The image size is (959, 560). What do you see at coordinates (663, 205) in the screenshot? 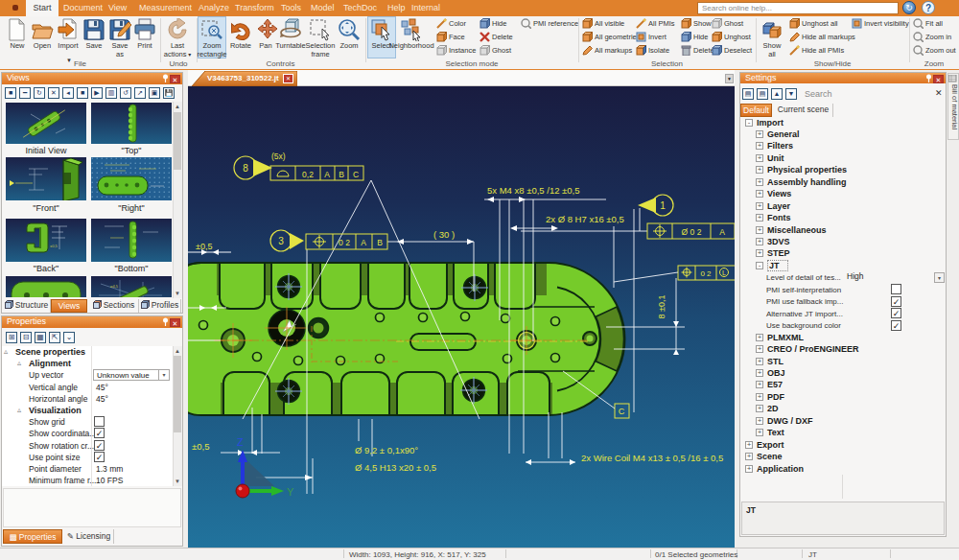
I see `svg-text: 1` at bounding box center [663, 205].